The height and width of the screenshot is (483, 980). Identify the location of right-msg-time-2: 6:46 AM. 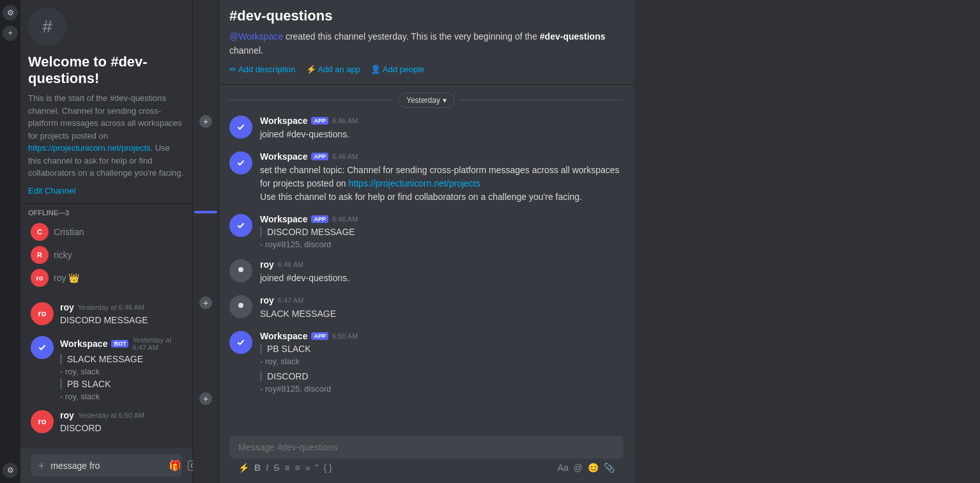
(345, 157).